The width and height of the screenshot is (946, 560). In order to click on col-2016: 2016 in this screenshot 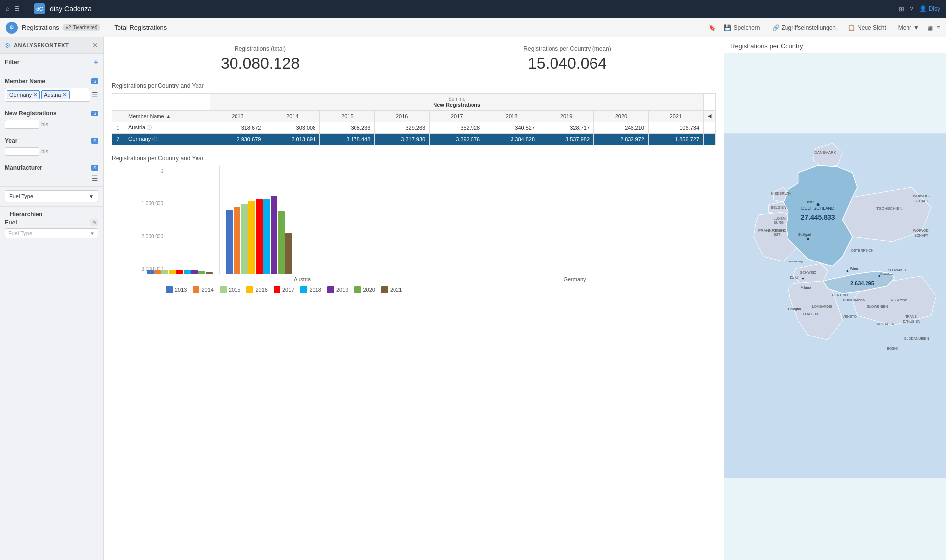, I will do `click(402, 116)`.